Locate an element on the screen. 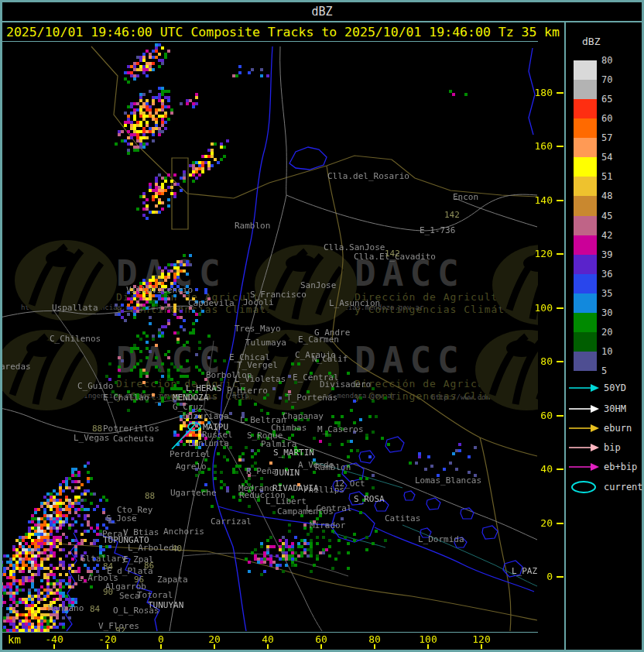  scale-boundary-label: 54 is located at coordinates (613, 157).